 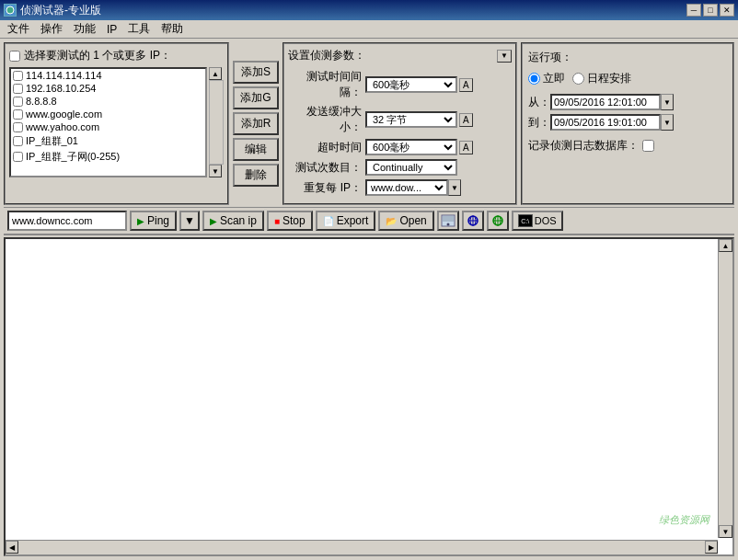 I want to click on ip-action-buttons: 添加S 添加G 添加R 编辑 删除, so click(x=256, y=123).